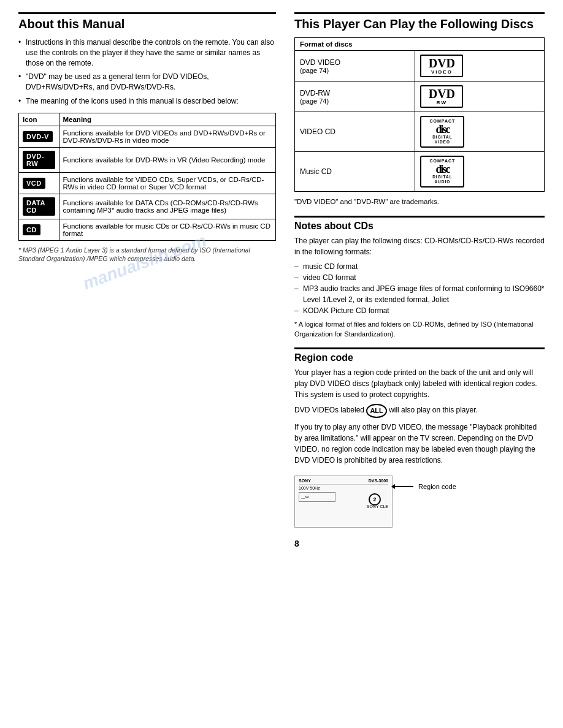 The width and height of the screenshot is (563, 728). I want to click on disc-format-cell: Music CD, so click(355, 172).